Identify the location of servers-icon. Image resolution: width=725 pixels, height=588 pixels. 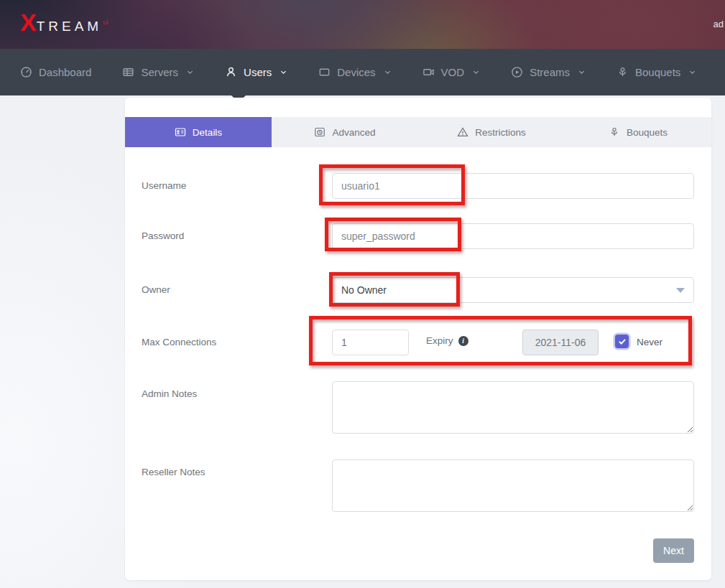
(128, 72).